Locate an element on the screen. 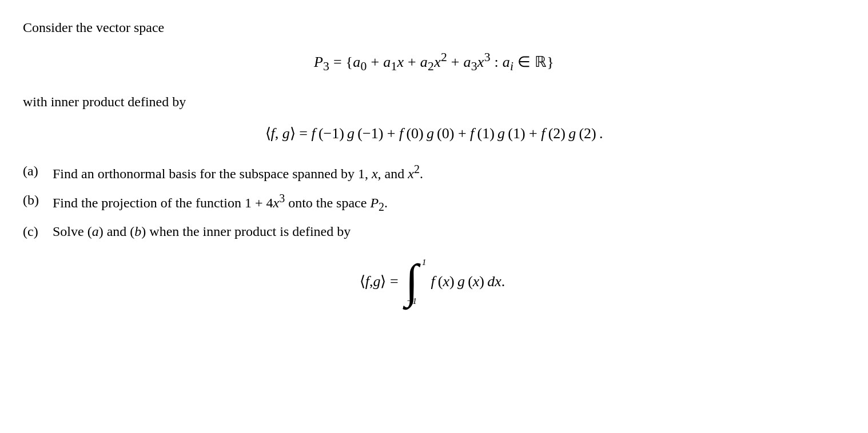 Image resolution: width=868 pixels, height=433 pixels. integral-formula: ⟨f, g⟩ = ∫ 1 −1 f (x) g (x) dx. is located at coordinates (434, 281).